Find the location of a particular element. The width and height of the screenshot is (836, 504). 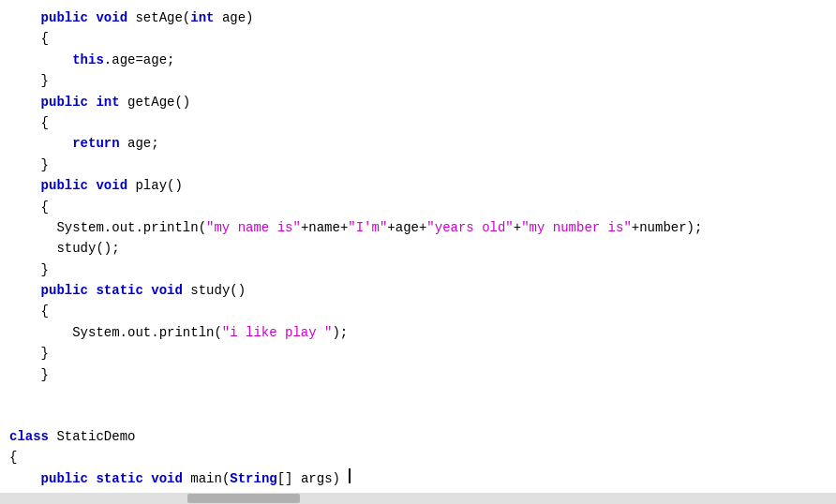

code-line-system-study: System.out.println("i like play "); is located at coordinates (418, 333).